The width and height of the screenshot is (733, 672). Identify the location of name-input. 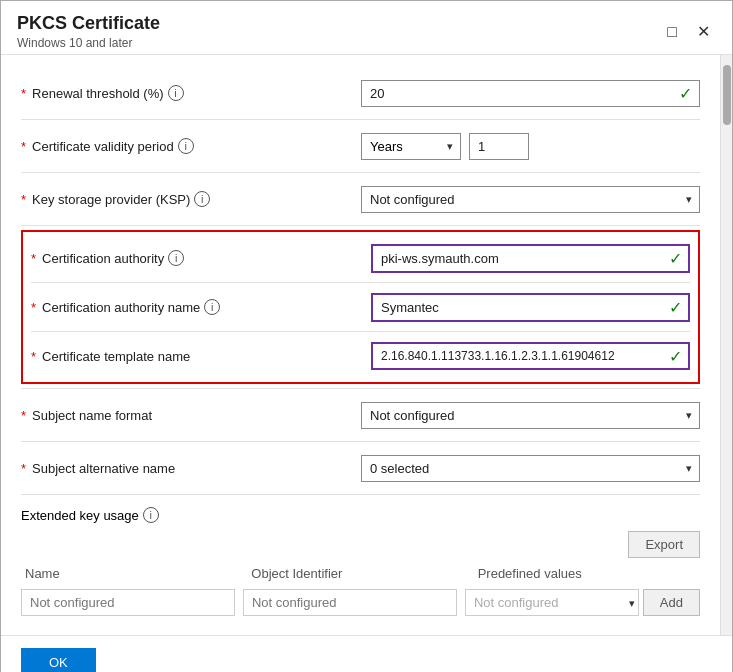
(128, 602).